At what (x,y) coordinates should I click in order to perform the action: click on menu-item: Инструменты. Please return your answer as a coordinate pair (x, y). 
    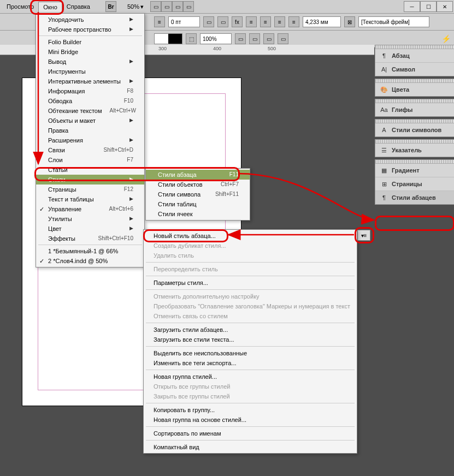
    Looking at the image, I should click on (90, 72).